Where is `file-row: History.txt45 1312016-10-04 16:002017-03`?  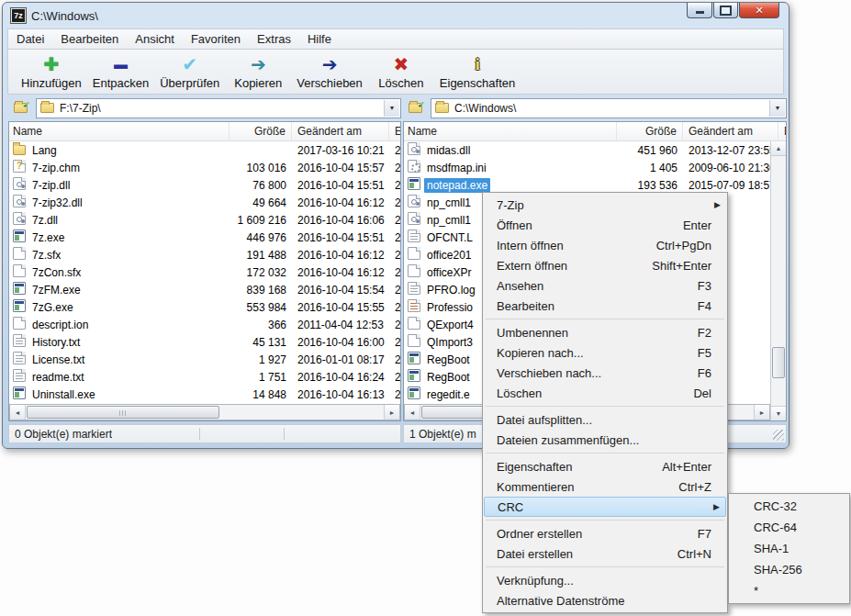
file-row: History.txt45 1312016-10-04 16:002017-03 is located at coordinates (205, 342).